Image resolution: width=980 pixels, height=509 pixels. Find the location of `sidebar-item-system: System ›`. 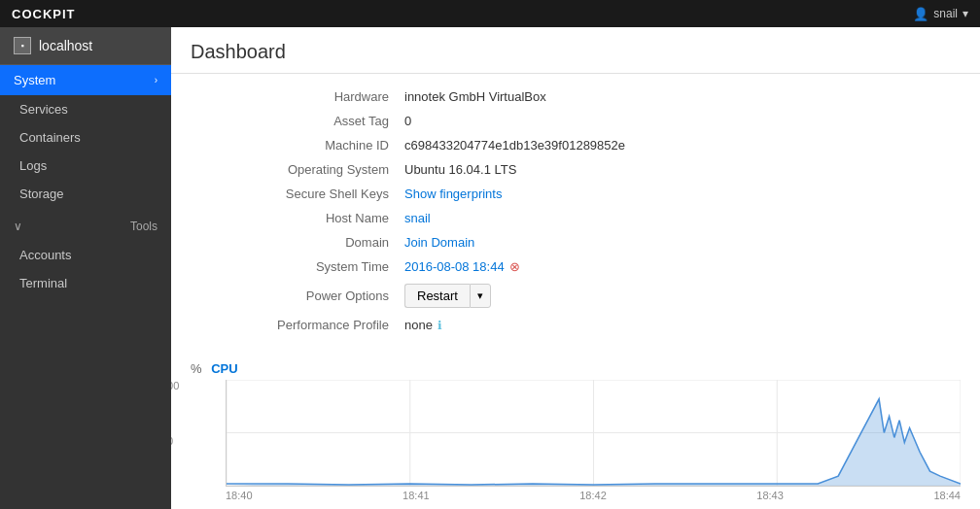

sidebar-item-system: System › is located at coordinates (86, 80).